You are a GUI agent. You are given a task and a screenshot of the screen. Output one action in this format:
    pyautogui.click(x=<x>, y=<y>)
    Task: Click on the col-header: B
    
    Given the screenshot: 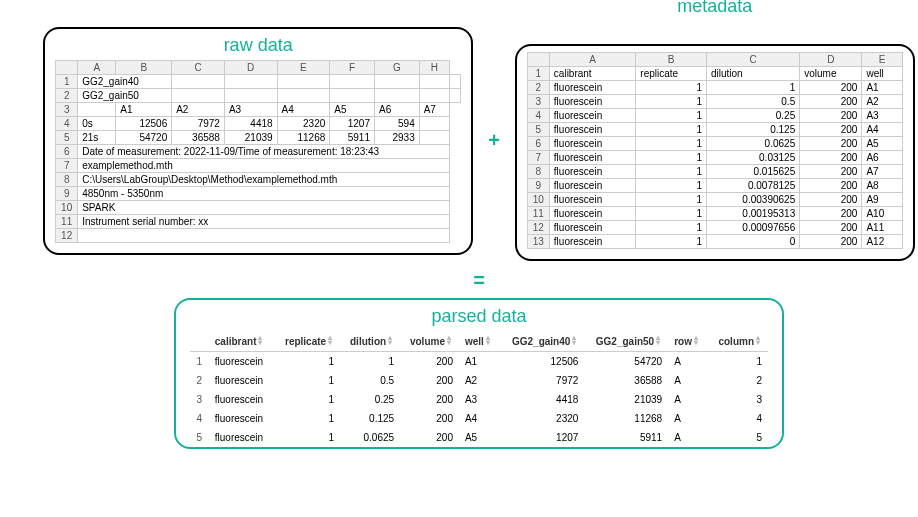 What is the action you would take?
    pyautogui.click(x=672, y=60)
    